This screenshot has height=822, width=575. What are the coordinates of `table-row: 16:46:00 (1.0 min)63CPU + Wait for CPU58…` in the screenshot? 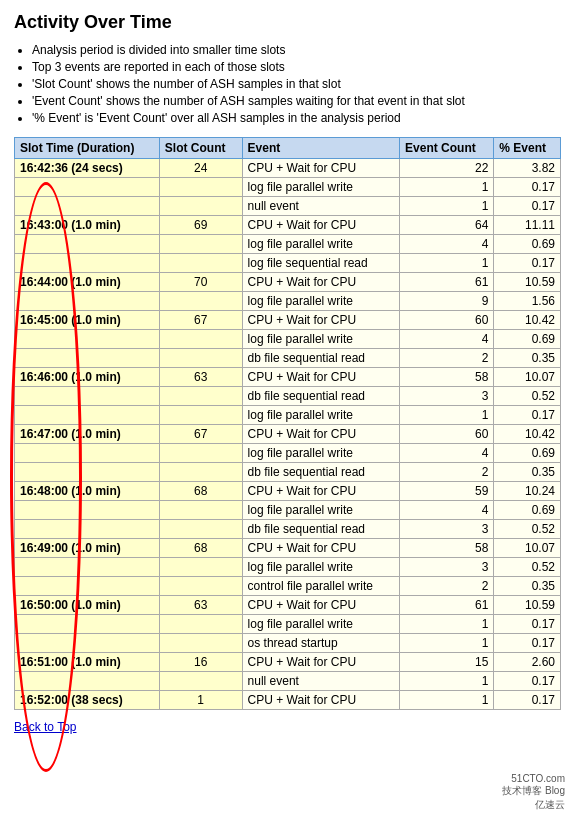 It's located at (288, 378).